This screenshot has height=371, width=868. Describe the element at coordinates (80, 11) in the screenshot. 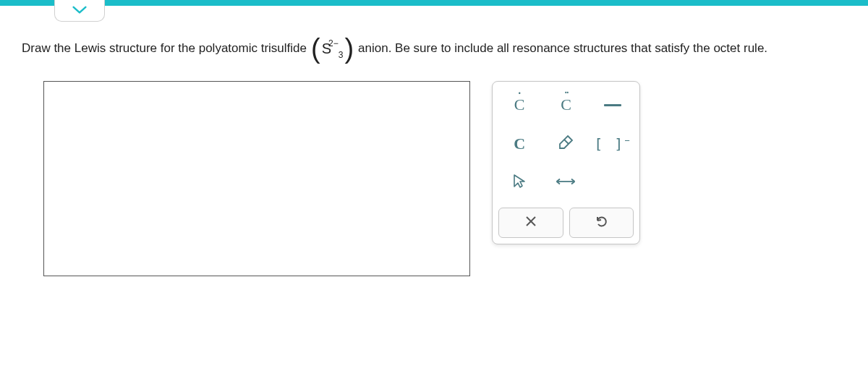

I see `collapse-toggle` at that location.